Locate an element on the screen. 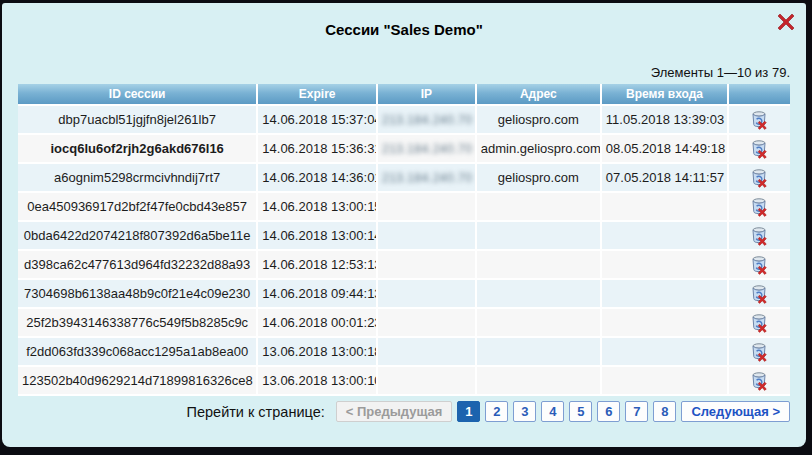 The image size is (812, 455). column-header-IP: IP is located at coordinates (426, 94).